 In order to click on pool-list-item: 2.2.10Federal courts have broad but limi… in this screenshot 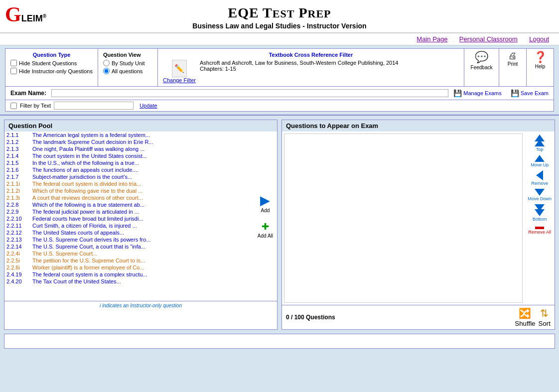, I will do `click(129, 219)`.